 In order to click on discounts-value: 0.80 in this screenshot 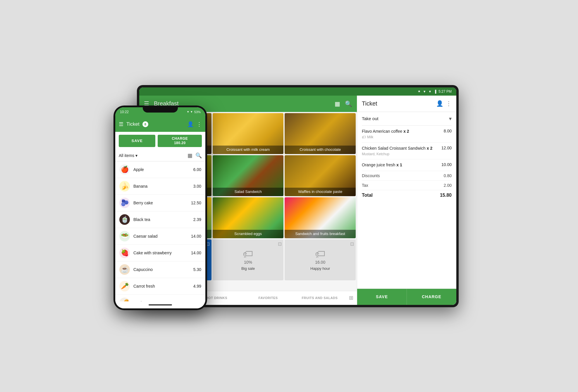, I will do `click(448, 176)`.